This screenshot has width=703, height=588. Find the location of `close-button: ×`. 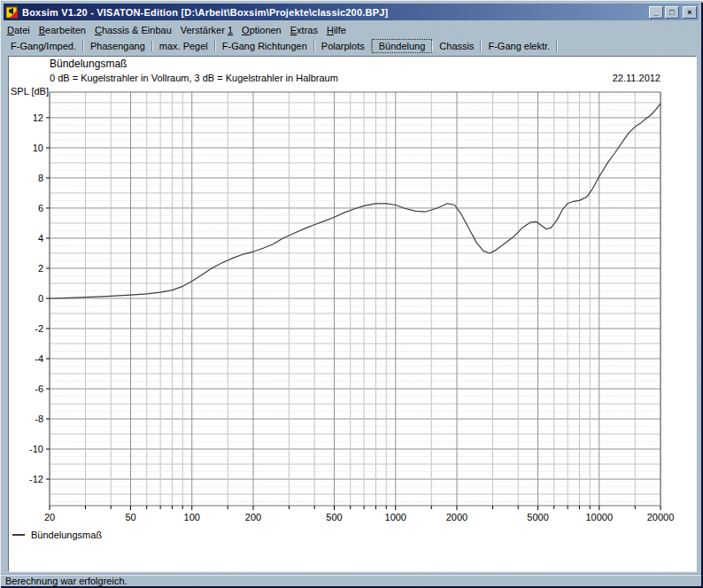

close-button: × is located at coordinates (690, 12).